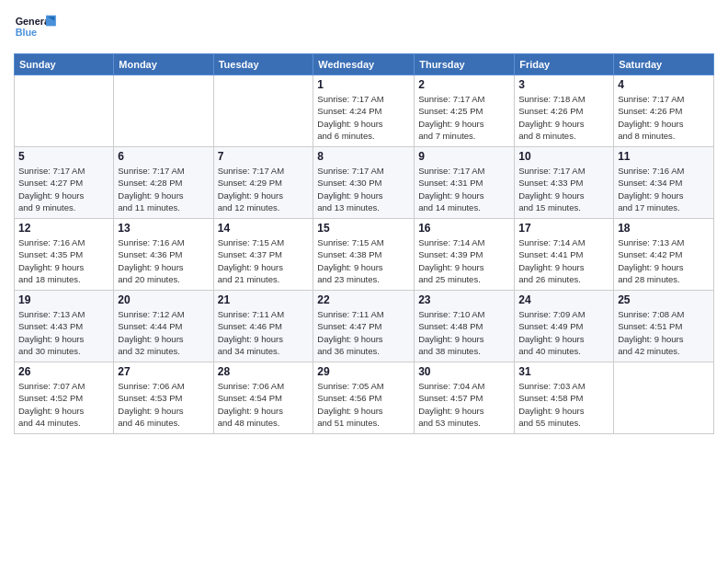  Describe the element at coordinates (664, 190) in the screenshot. I see `day-info: Sunrise: 7:16 AM Sunset: 4:34 PM Dayligh…` at that location.